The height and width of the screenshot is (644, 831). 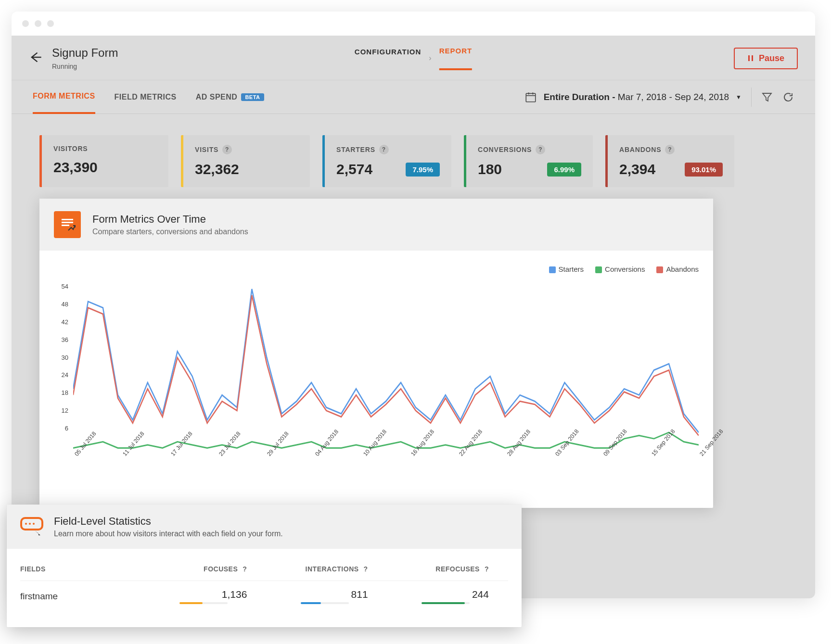 I want to click on fls-subtitle: Learn more about how visitors interact w…, so click(x=168, y=534).